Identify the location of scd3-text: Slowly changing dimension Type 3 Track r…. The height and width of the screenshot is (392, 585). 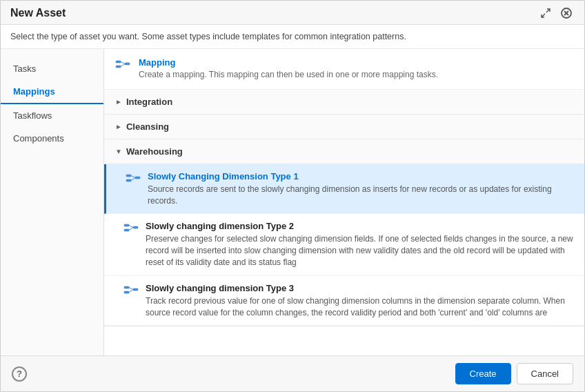
(359, 301).